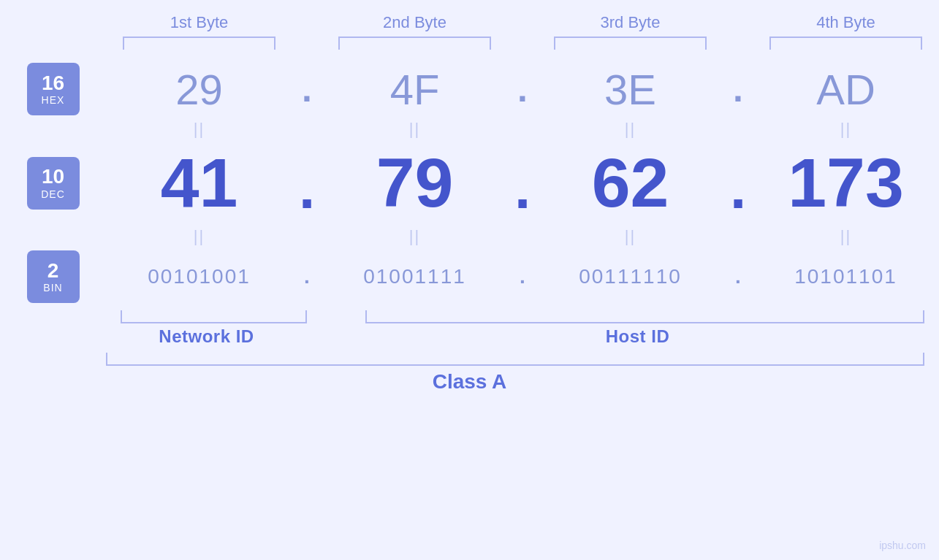  I want to click on bin-val-3-col: 00111110, so click(630, 277).